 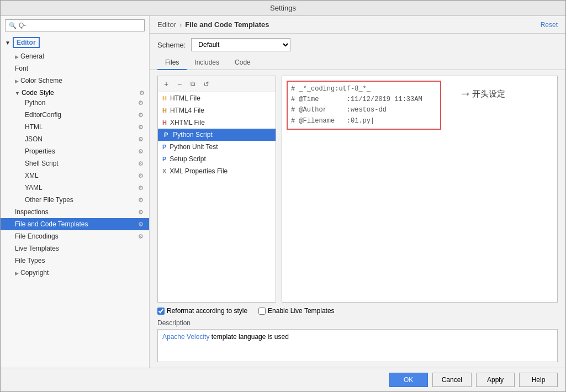 I want to click on html-settings-icon: ⚙, so click(x=141, y=127).